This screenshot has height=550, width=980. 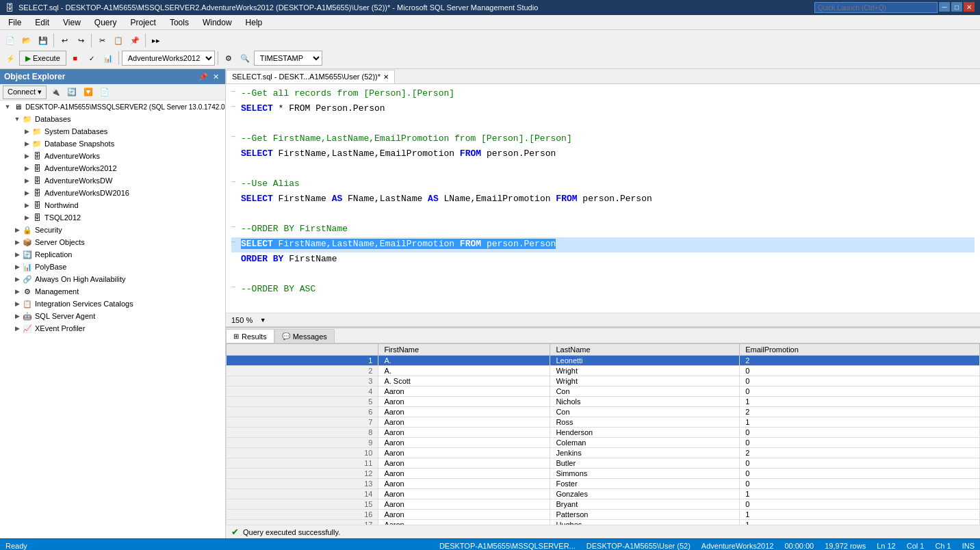 I want to click on stop-btn: ■, so click(x=75, y=58).